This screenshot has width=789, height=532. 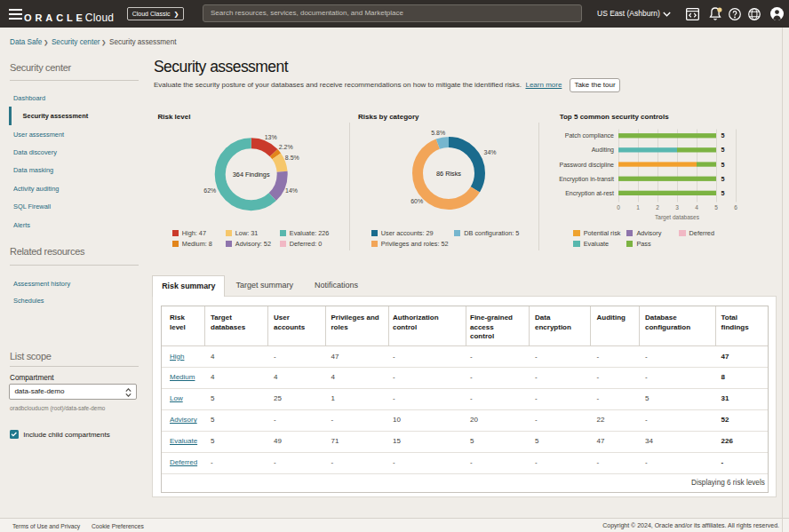 What do you see at coordinates (677, 218) in the screenshot?
I see `svg-text: Target databases` at bounding box center [677, 218].